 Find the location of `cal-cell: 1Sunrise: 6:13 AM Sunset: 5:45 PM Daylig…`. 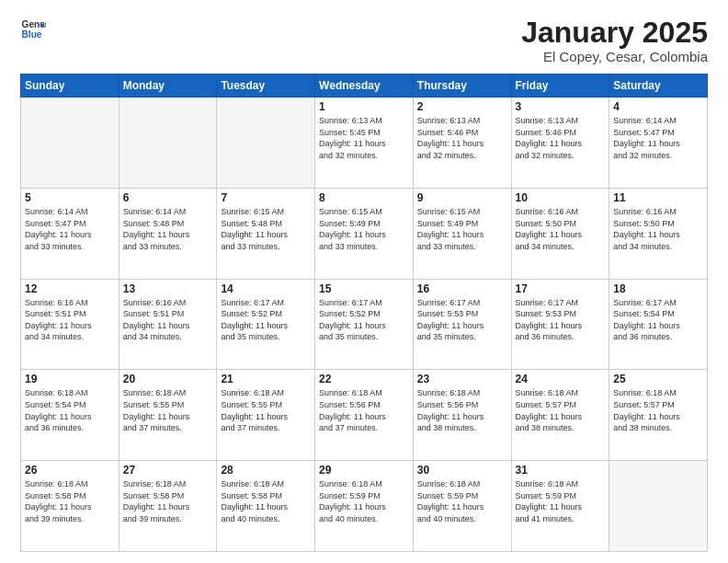

cal-cell: 1Sunrise: 6:13 AM Sunset: 5:45 PM Daylig… is located at coordinates (364, 144).